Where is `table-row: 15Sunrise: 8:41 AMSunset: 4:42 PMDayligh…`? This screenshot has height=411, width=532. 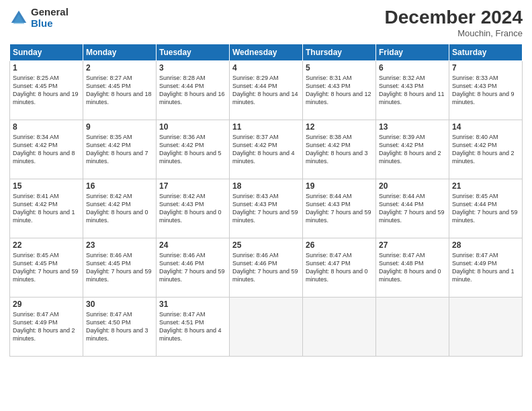
table-row: 15Sunrise: 8:41 AMSunset: 4:42 PMDayligh… is located at coordinates (47, 209).